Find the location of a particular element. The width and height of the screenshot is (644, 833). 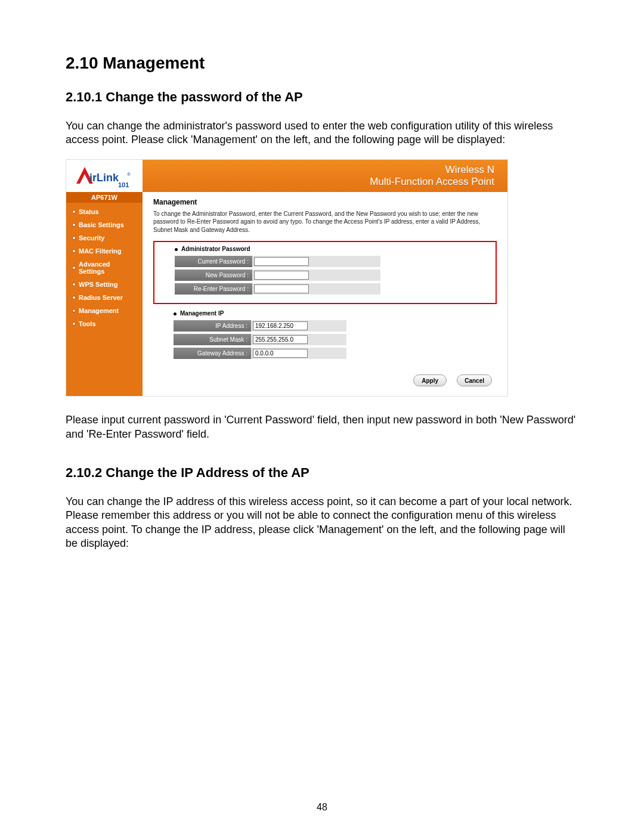

nav-label: Management is located at coordinates (99, 311).